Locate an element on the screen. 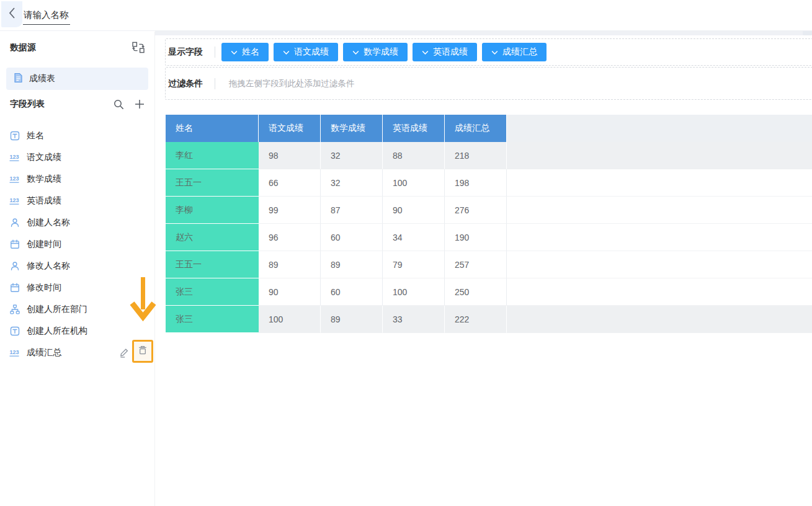  field-label: 创建人名称 is located at coordinates (48, 223).